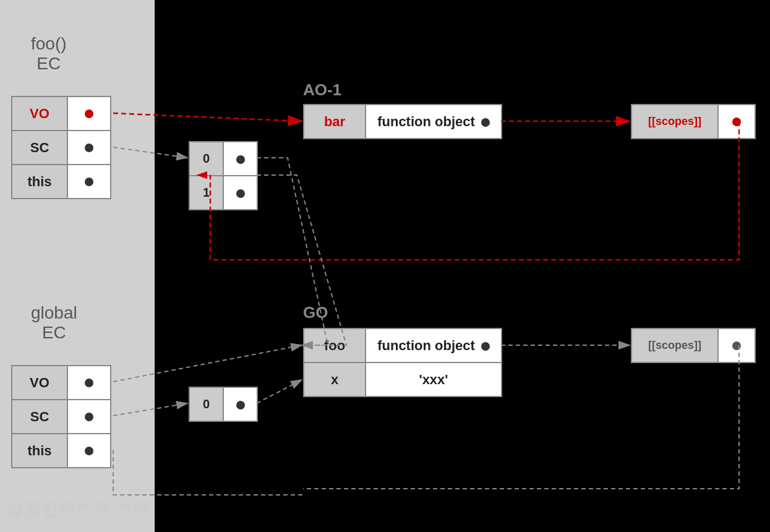  I want to click on global-this-dot, so click(89, 450).